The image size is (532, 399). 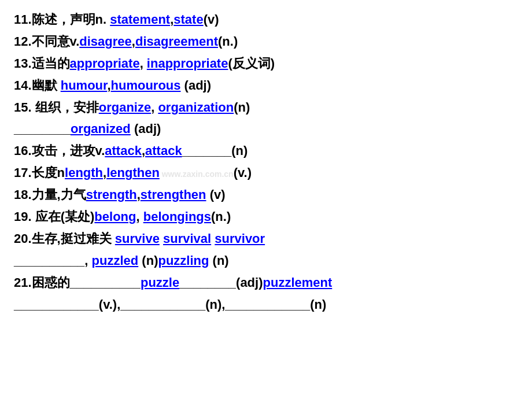 I want to click on line-16-answer1: attack, so click(x=123, y=150).